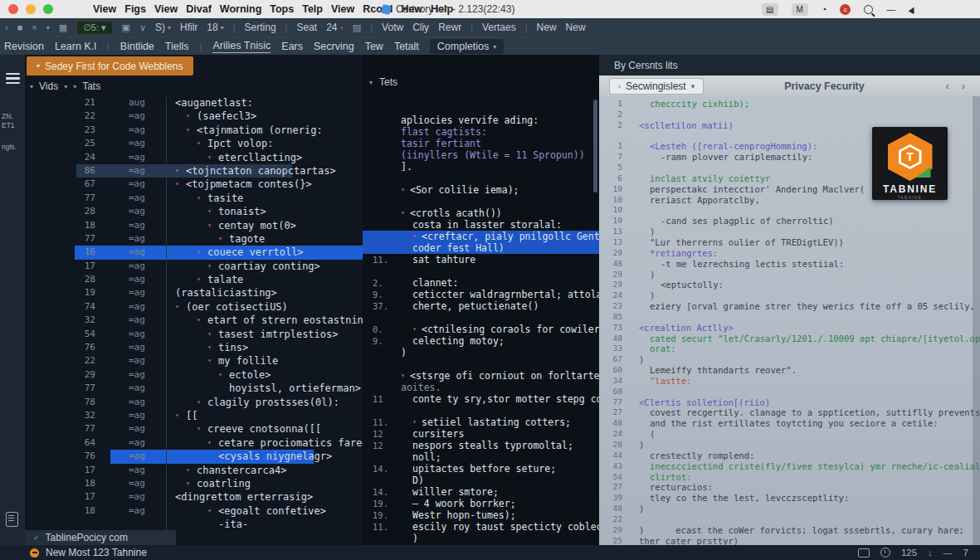 This screenshot has height=560, width=980. What do you see at coordinates (976, 321) in the screenshot?
I see `right-scrollbar` at bounding box center [976, 321].